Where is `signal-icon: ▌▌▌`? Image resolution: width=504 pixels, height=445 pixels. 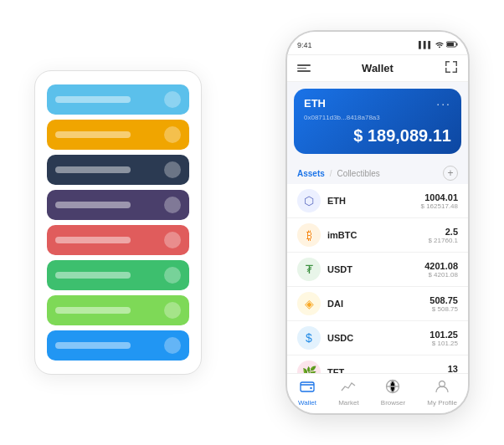
signal-icon: ▌▌▌ is located at coordinates (425, 45).